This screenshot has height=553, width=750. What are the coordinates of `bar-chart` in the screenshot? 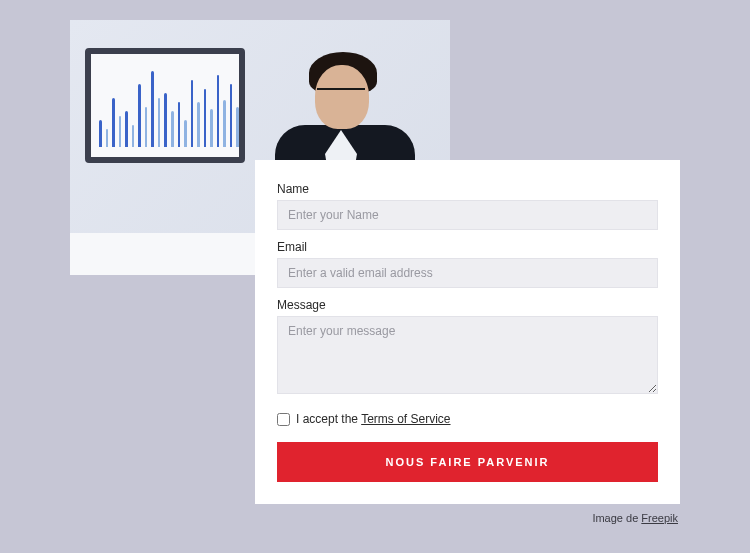 It's located at (169, 102).